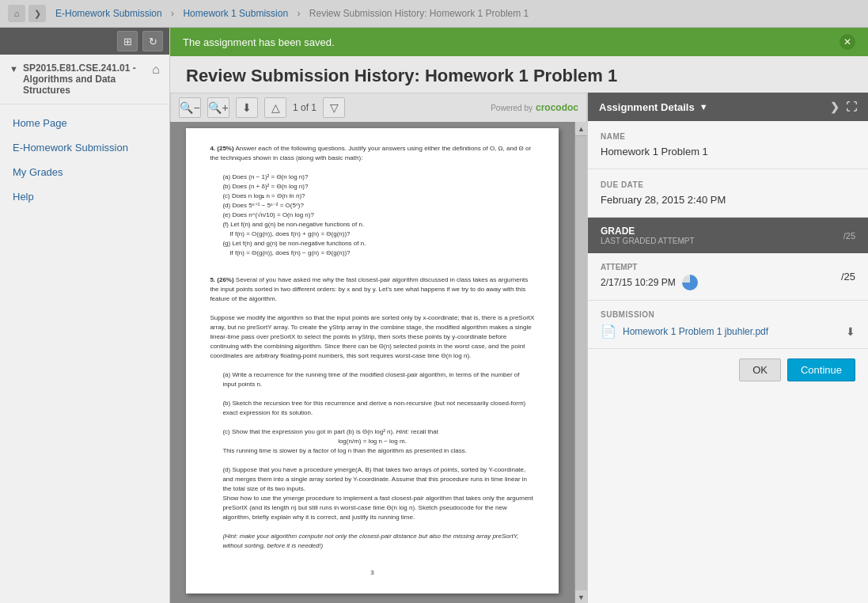  What do you see at coordinates (582, 597) in the screenshot?
I see `scroll-down-button: ▼` at bounding box center [582, 597].